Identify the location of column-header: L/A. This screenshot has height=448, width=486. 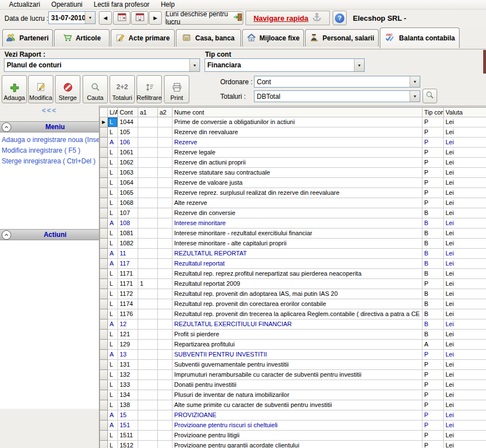
(113, 112).